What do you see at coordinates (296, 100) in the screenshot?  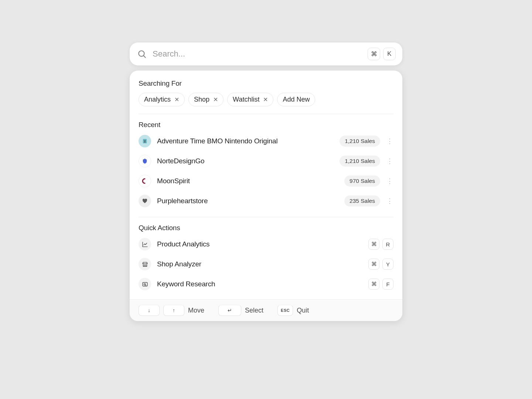 I see `add-filter-label: Add New` at bounding box center [296, 100].